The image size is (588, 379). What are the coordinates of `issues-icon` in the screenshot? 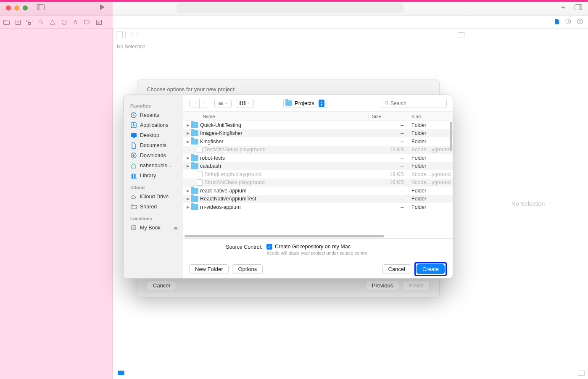 It's located at (53, 22).